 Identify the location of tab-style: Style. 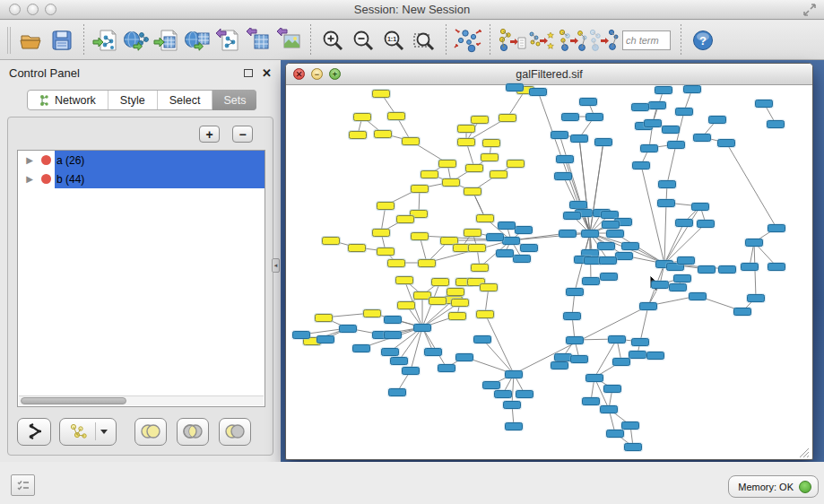
(133, 100).